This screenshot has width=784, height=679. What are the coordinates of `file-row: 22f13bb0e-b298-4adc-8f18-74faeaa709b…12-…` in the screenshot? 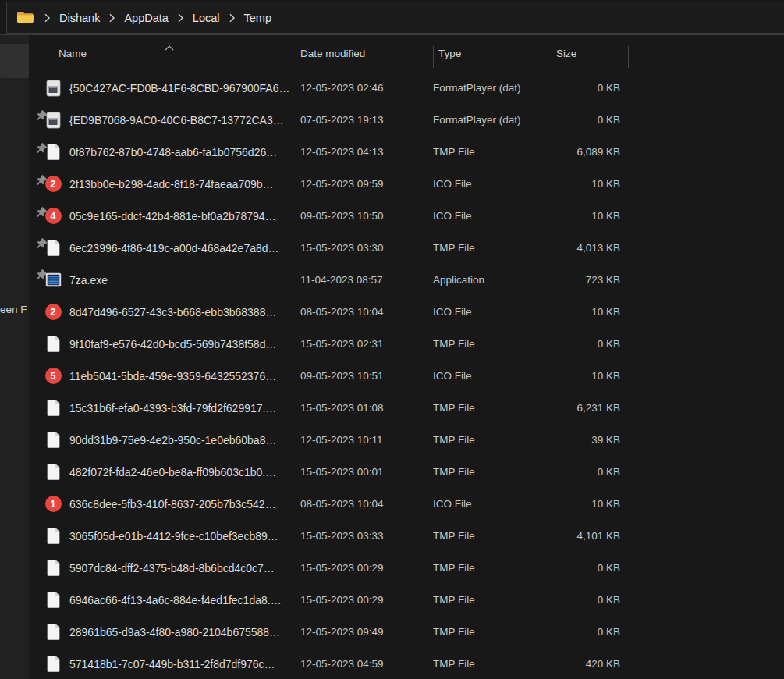 It's located at (407, 184).